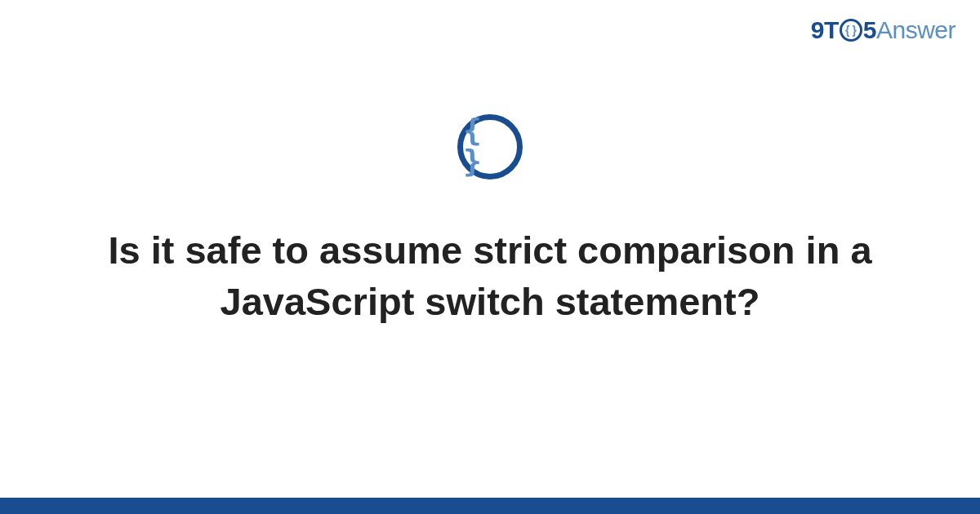 The image size is (980, 514). What do you see at coordinates (870, 29) in the screenshot?
I see `brand-text-5: 5` at bounding box center [870, 29].